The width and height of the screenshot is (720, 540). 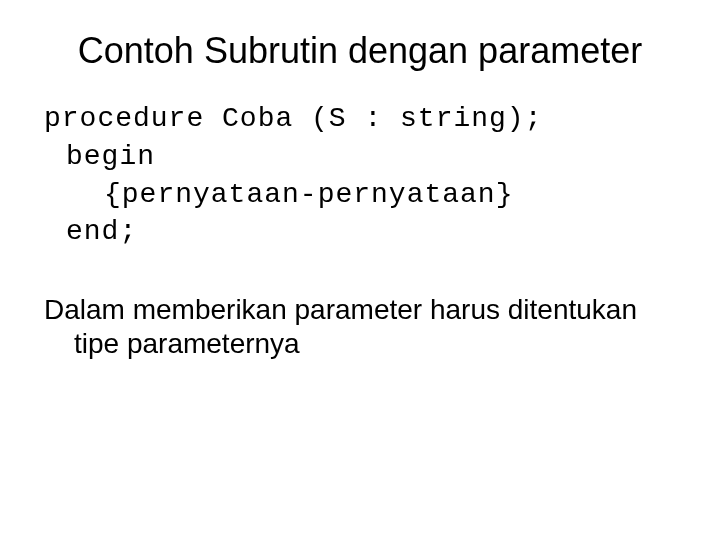 I want to click on code-line-1: procedure Coba (S : string);, so click(x=362, y=119).